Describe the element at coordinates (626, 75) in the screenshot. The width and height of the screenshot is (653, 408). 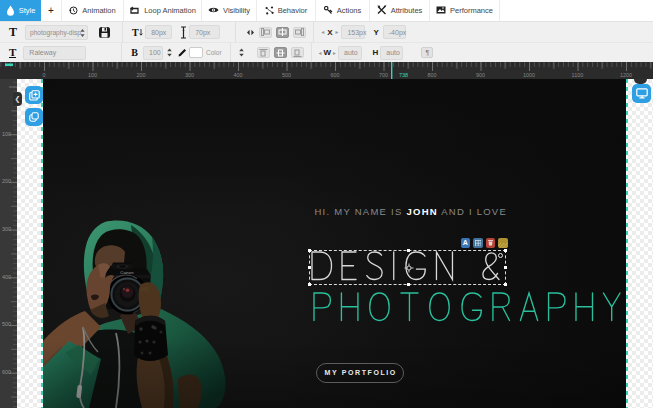
I see `svg-text: 1200` at that location.